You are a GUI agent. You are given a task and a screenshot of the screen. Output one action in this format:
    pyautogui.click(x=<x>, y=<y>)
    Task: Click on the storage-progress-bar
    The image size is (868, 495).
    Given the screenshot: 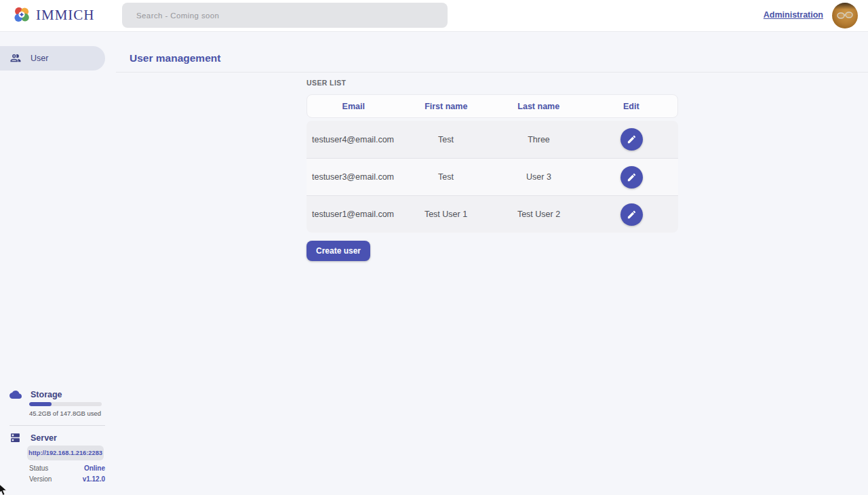 What is the action you would take?
    pyautogui.click(x=65, y=404)
    